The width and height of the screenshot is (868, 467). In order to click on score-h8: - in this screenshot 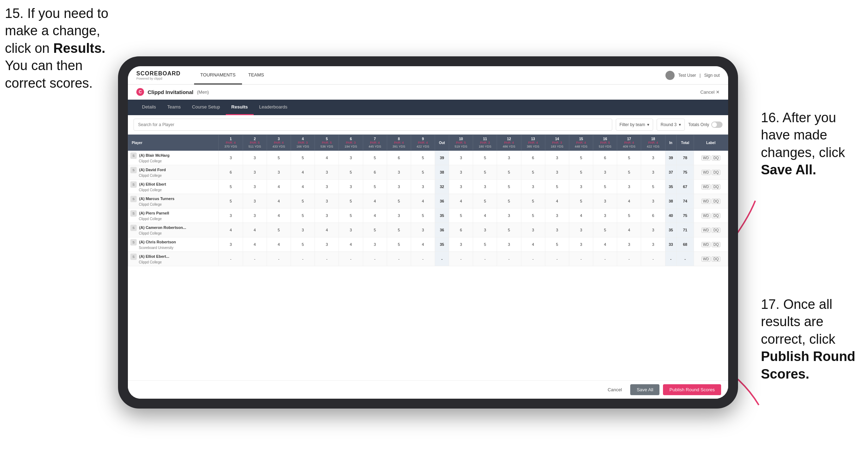, I will do `click(399, 259)`.